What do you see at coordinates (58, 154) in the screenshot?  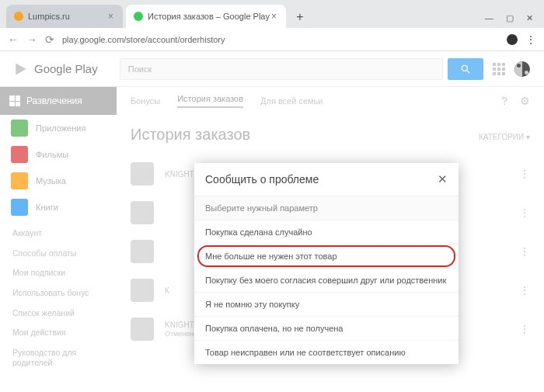 I see `sidebar-item: Фильмы` at bounding box center [58, 154].